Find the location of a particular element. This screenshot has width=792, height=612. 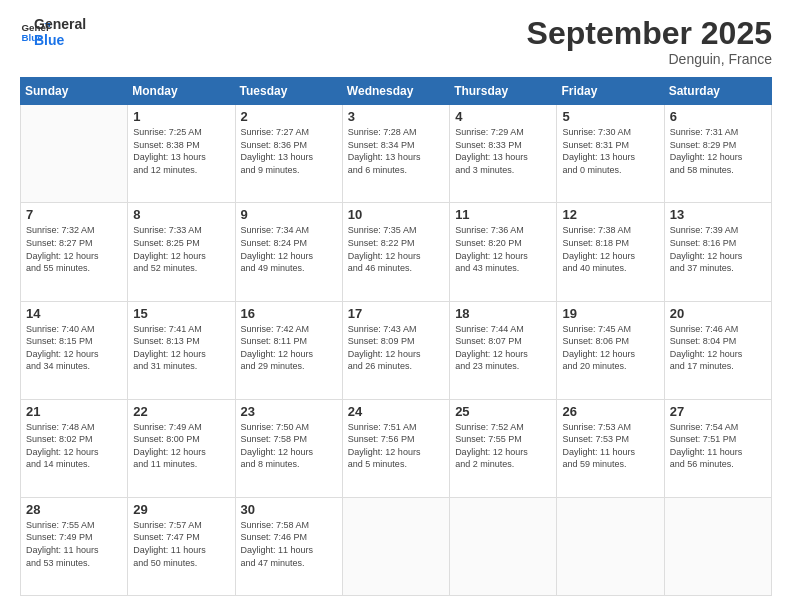

calendar-cell: 16Sunrise: 7:42 AM Sunset: 8:11 PM Dayli… is located at coordinates (288, 350).